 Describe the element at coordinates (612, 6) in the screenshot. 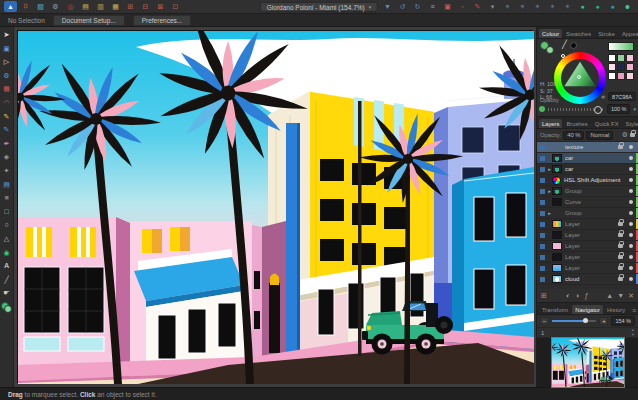

I see `view-quality-3: ●` at that location.